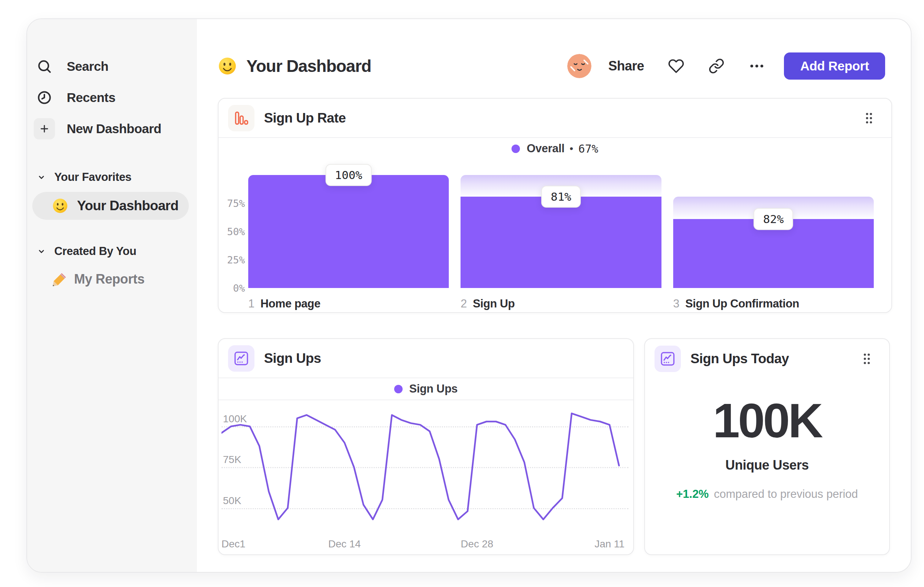 This screenshot has height=587, width=924. Describe the element at coordinates (112, 251) in the screenshot. I see `section-created-by-you: Created By You` at that location.